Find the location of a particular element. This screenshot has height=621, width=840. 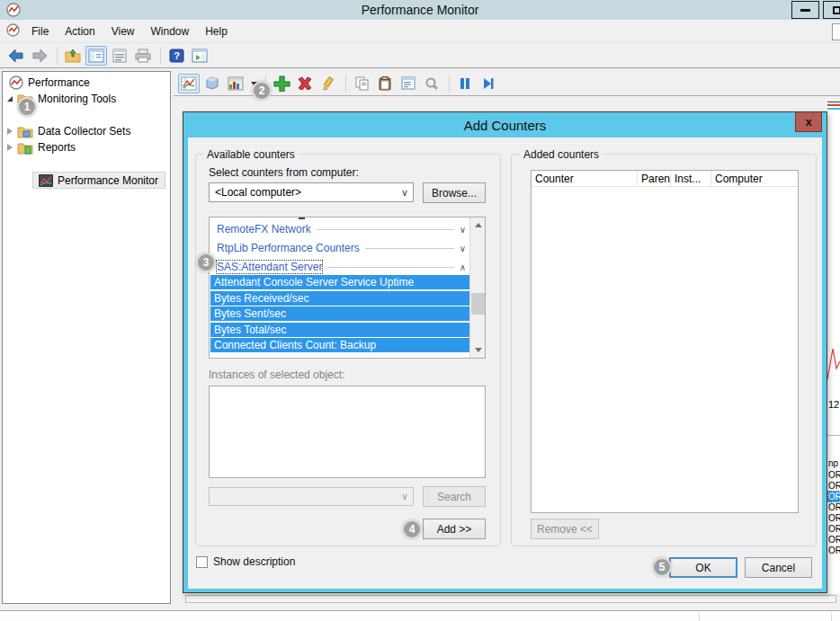

update-data-icon is located at coordinates (488, 84).